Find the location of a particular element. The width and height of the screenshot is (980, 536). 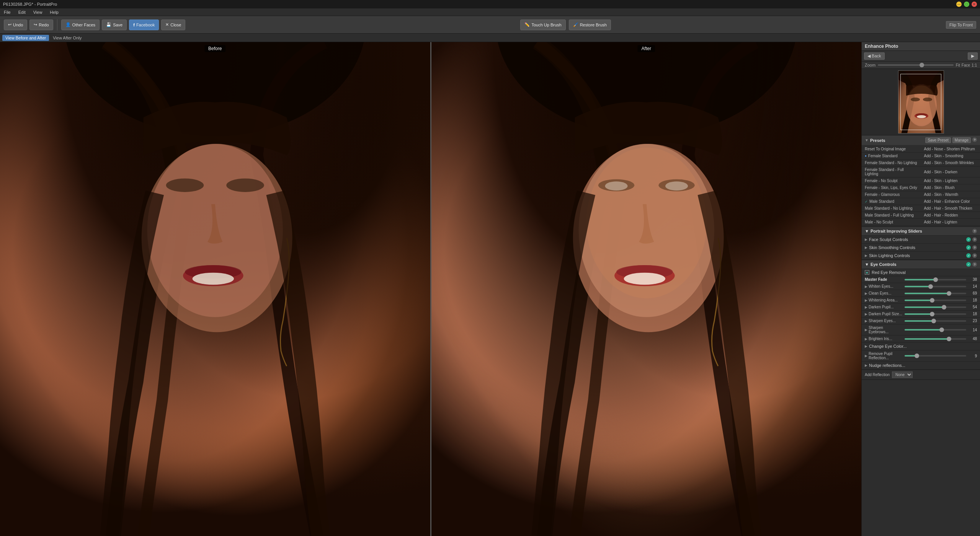

skin-lighting-help: ? is located at coordinates (975, 256).